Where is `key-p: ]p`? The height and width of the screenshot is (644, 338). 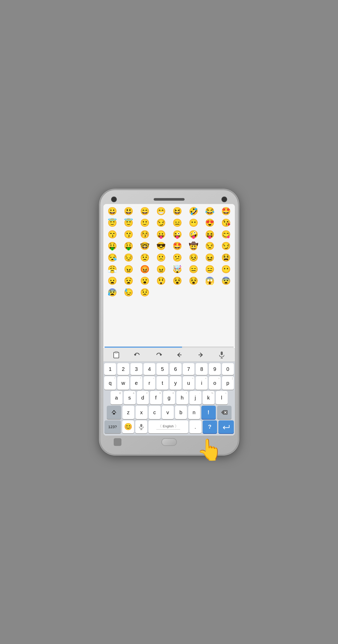 key-p: ]p is located at coordinates (228, 383).